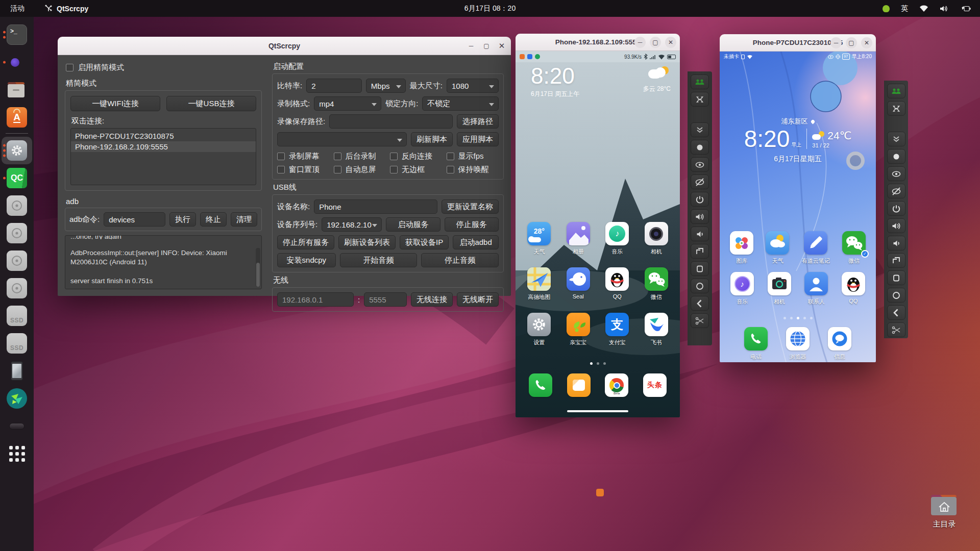 The height and width of the screenshot is (551, 980). I want to click on app-QQ: QQ, so click(617, 284).